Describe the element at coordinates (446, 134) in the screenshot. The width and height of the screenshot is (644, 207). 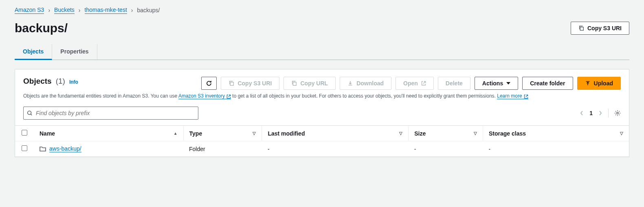
I see `col-size: Size ▽` at that location.